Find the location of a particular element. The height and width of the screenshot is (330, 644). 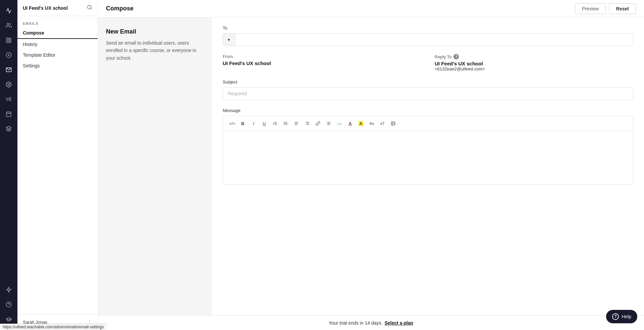

toolbar-code-button: </> is located at coordinates (232, 123).